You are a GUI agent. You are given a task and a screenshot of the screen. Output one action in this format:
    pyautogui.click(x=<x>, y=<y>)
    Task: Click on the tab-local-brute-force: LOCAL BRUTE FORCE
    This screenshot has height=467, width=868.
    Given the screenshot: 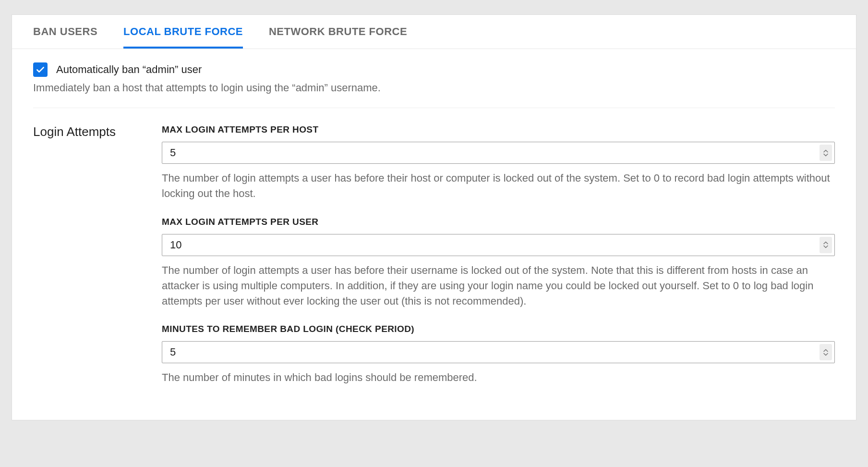 What is the action you would take?
    pyautogui.click(x=183, y=32)
    